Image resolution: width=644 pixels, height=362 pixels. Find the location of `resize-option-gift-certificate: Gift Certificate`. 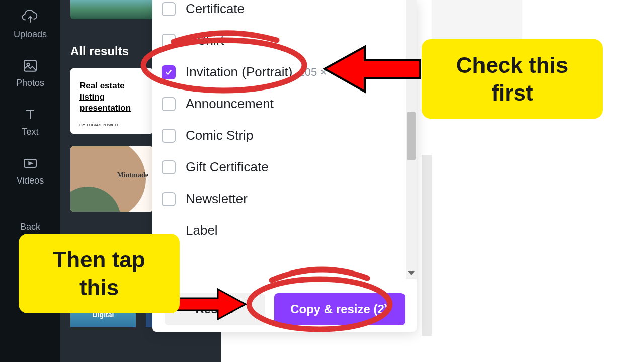

resize-option-gift-certificate: Gift Certificate is located at coordinates (285, 167).